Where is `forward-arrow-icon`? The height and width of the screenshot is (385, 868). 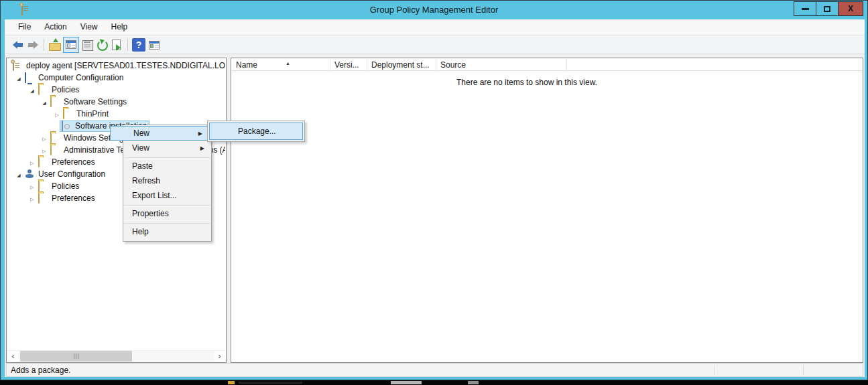
forward-arrow-icon is located at coordinates (33, 45).